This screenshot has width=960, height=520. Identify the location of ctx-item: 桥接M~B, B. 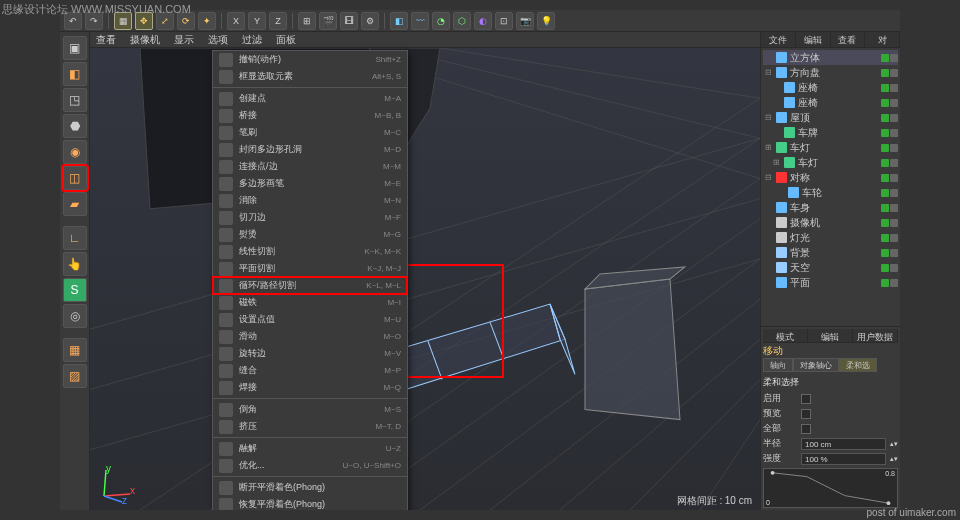
(310, 116).